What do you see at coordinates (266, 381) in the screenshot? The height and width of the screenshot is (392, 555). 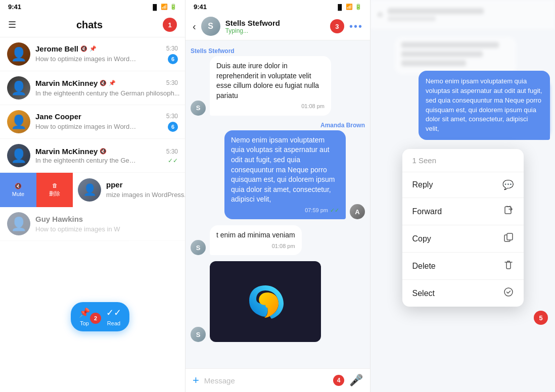 I see `message-input` at bounding box center [266, 381].